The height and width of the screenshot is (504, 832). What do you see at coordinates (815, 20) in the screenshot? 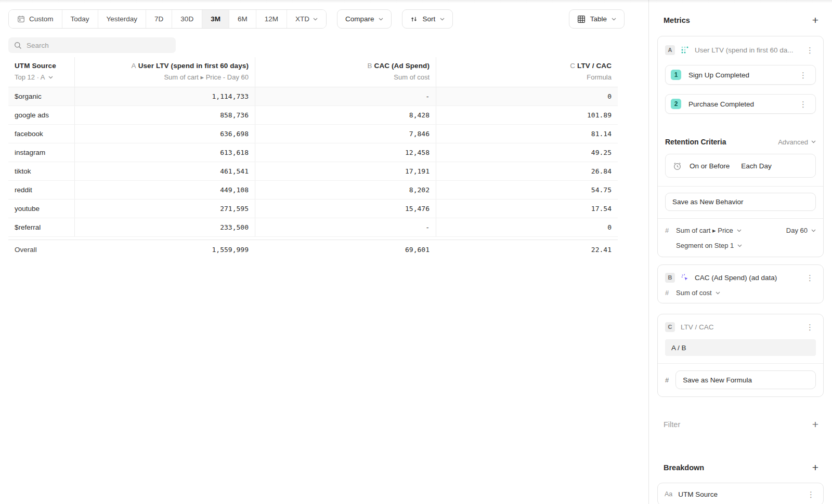
I see `add-metric-button: +` at bounding box center [815, 20].